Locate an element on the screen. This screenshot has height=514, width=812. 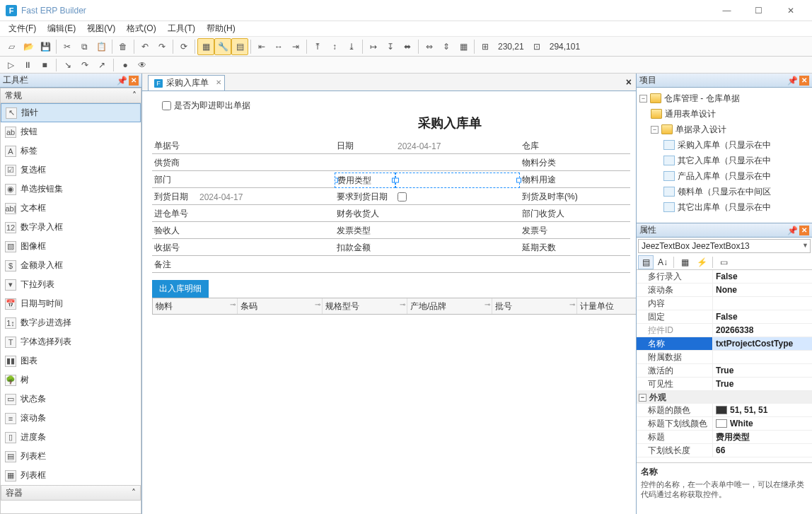
undo-icon: ↶ is located at coordinates (145, 47).